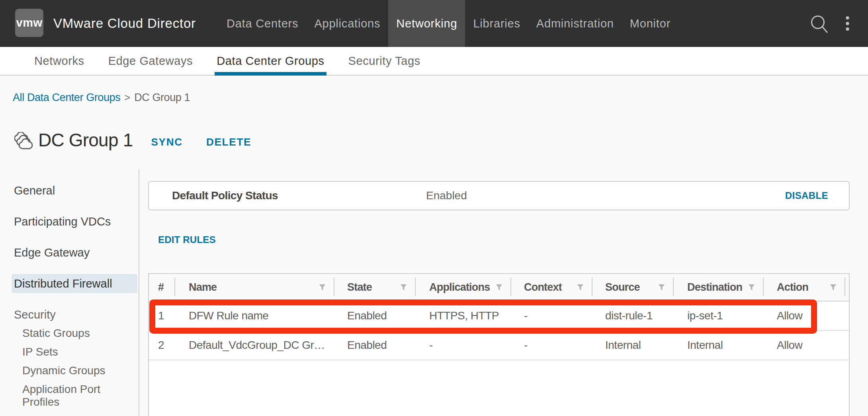  I want to click on column-label: Action, so click(792, 287).